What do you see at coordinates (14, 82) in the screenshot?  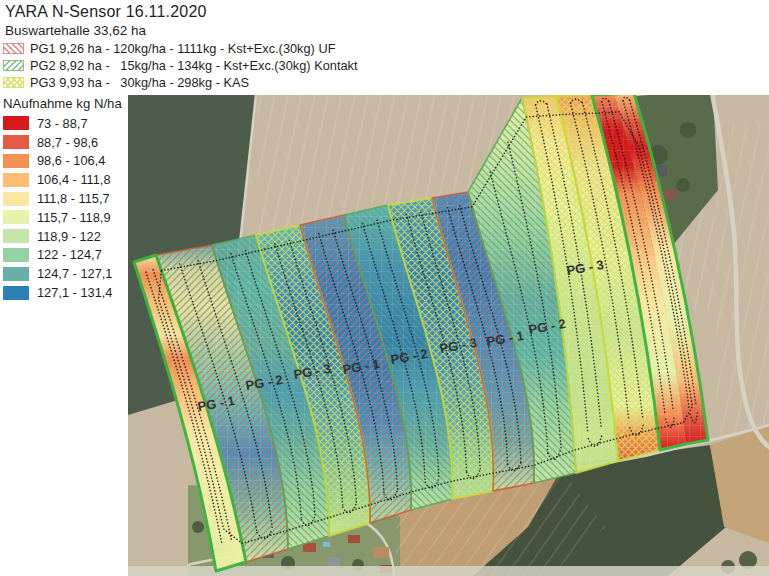 I see `pg-hatch-swatch-cross` at bounding box center [14, 82].